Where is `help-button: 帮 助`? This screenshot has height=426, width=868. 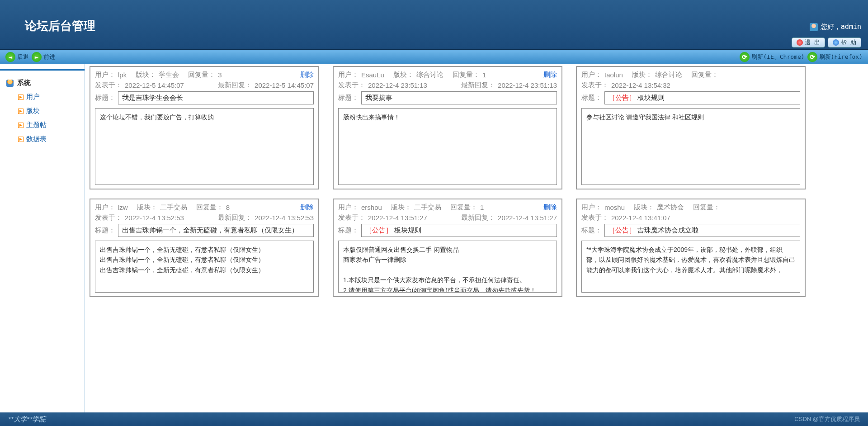
help-button: 帮 助 is located at coordinates (844, 43).